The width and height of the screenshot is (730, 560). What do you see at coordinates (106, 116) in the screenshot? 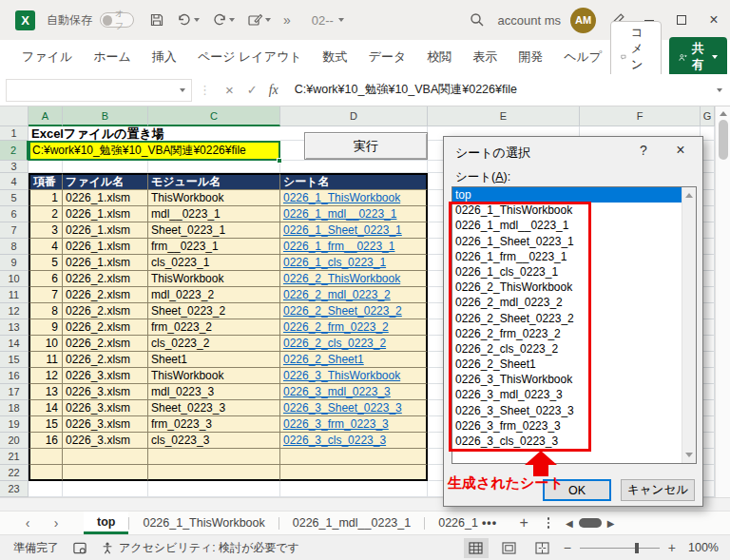
I see `column-header: B` at bounding box center [106, 116].